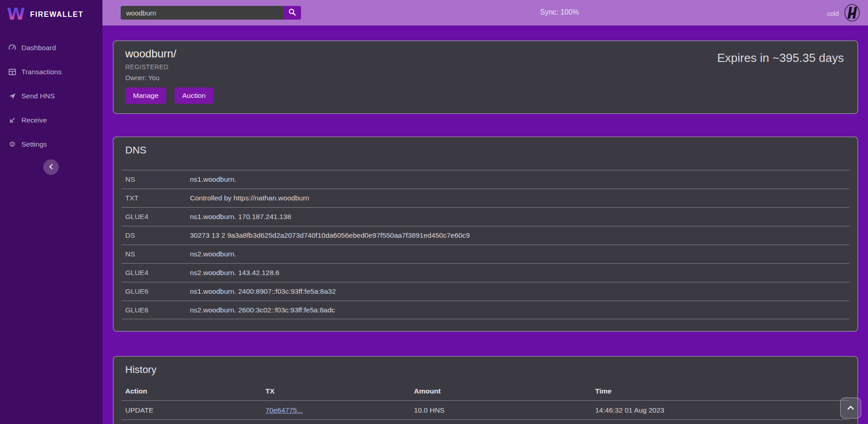  Describe the element at coordinates (485, 78) in the screenshot. I see `domain-owner: Owner: You` at that location.